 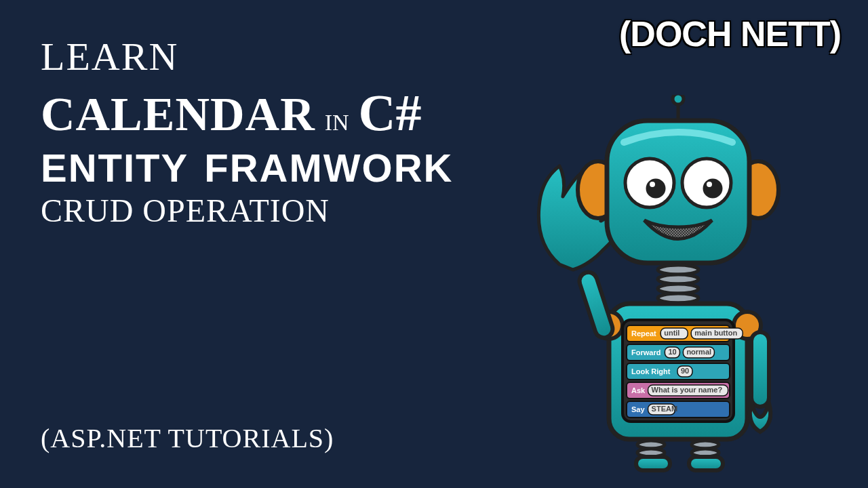 What do you see at coordinates (671, 333) in the screenshot?
I see `svg-text: until` at bounding box center [671, 333].